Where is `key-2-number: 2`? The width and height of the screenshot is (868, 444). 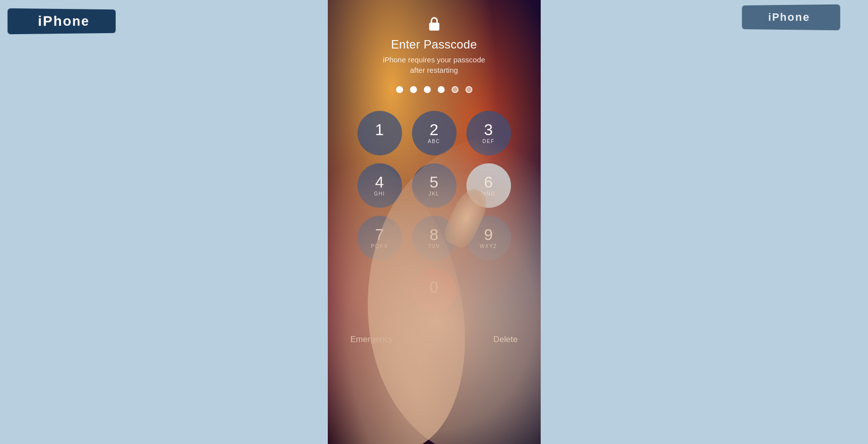
key-2-number: 2 is located at coordinates (434, 130).